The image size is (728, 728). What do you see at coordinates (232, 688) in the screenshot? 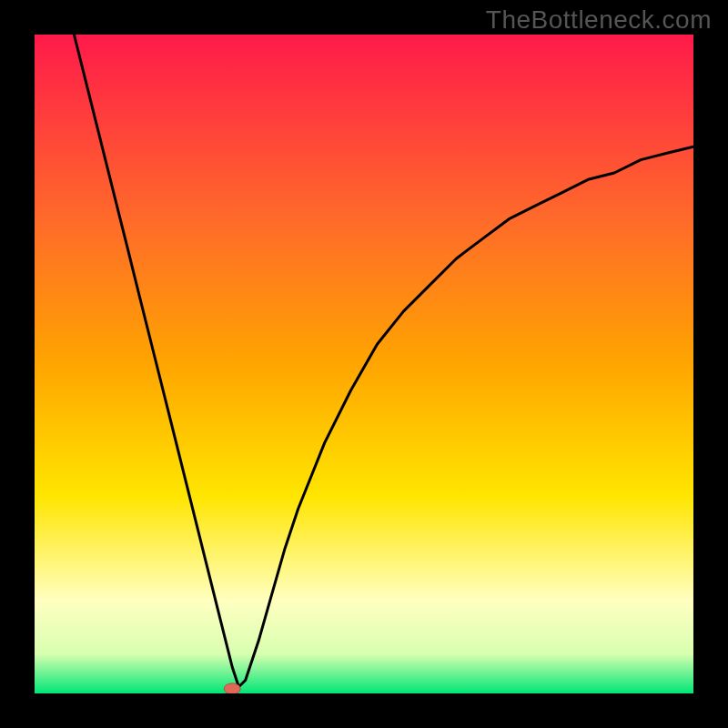
I see `optimum-marker` at bounding box center [232, 688].